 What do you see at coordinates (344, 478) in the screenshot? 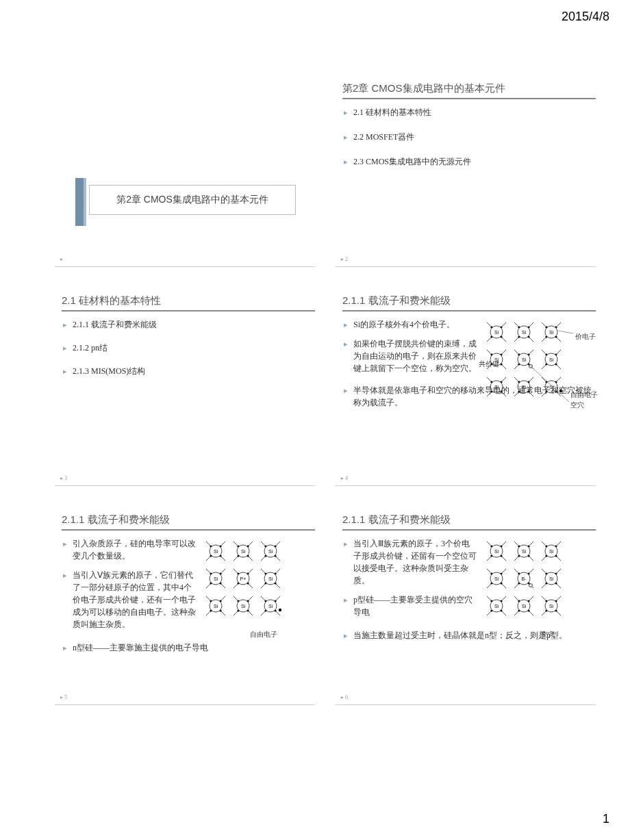
I see `slide-number: 4` at bounding box center [344, 478].